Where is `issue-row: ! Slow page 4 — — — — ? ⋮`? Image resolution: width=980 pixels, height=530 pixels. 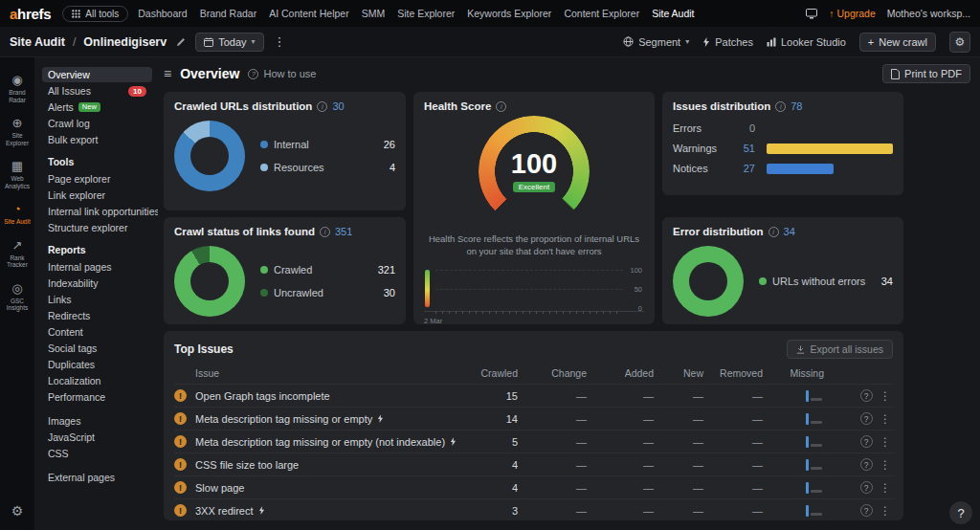 issue-row: ! Slow page 4 — — — — ? ⋮ is located at coordinates (534, 487).